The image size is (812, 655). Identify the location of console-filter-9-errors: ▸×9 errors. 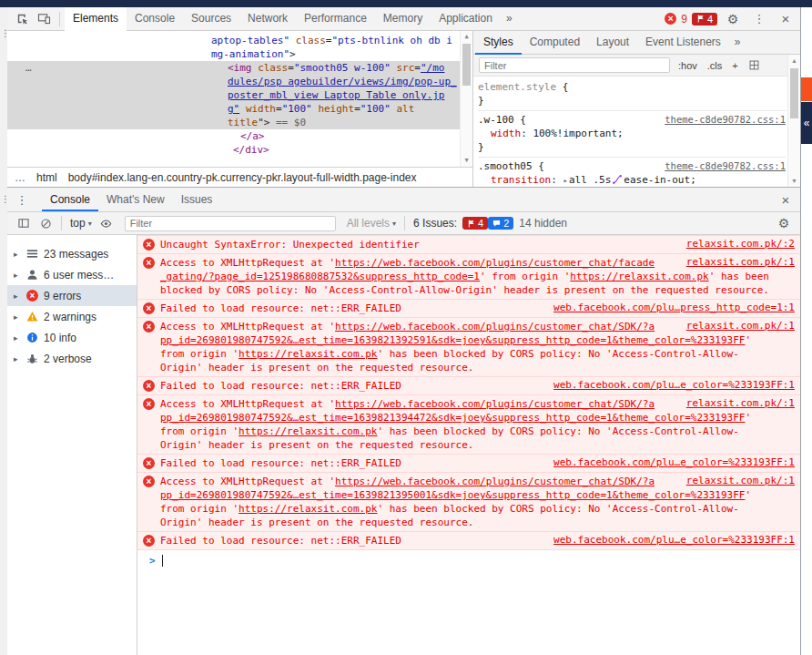
(72, 295).